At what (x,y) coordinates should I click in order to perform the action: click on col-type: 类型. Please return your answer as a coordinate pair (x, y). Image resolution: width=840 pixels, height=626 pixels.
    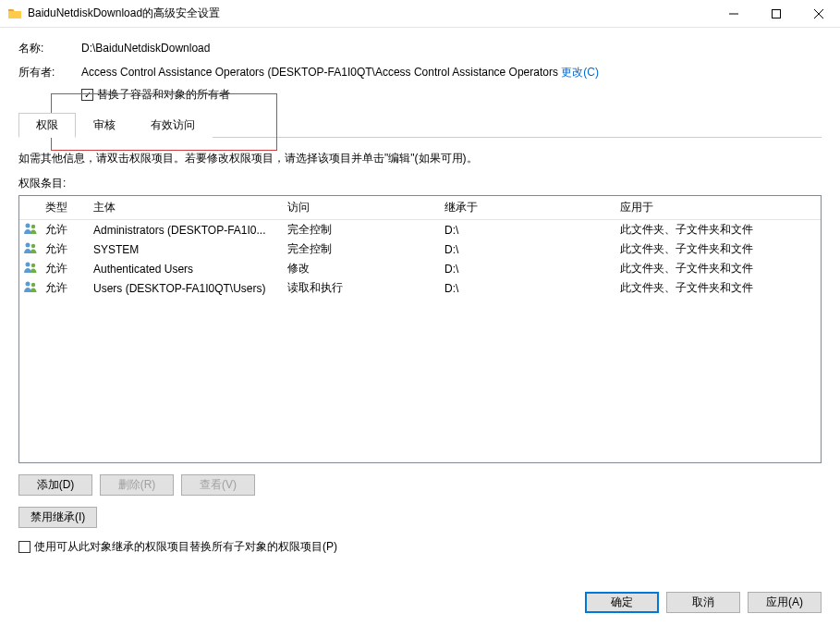
    Looking at the image, I should click on (66, 207).